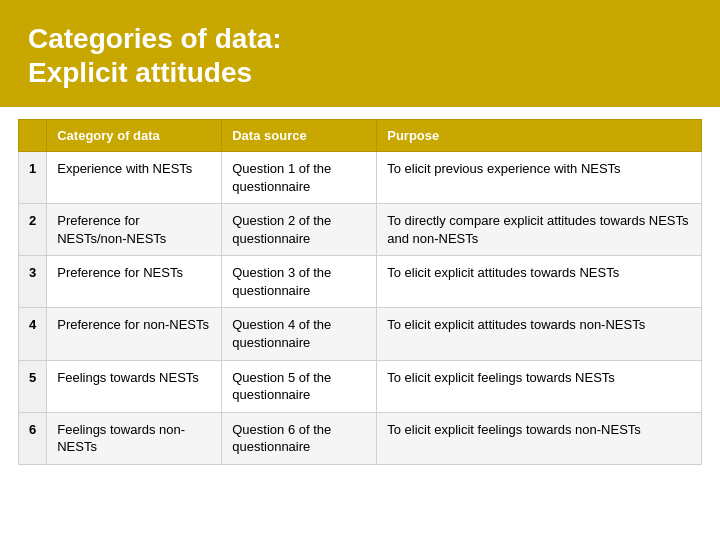  What do you see at coordinates (540, 386) in the screenshot?
I see `cell-purpose: To elicit explicit feelings towards NEST…` at bounding box center [540, 386].